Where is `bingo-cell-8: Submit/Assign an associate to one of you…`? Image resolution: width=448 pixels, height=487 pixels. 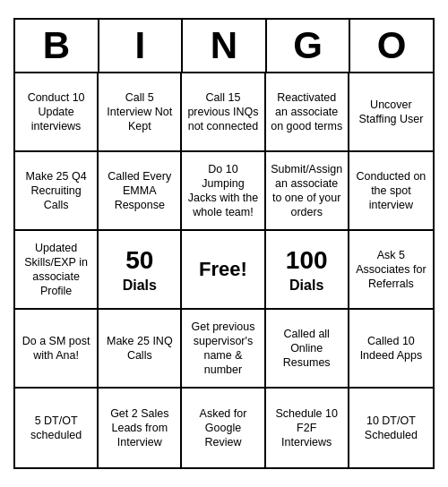
bingo-cell-8: Submit/Assign an associate to one of you… is located at coordinates (308, 192).